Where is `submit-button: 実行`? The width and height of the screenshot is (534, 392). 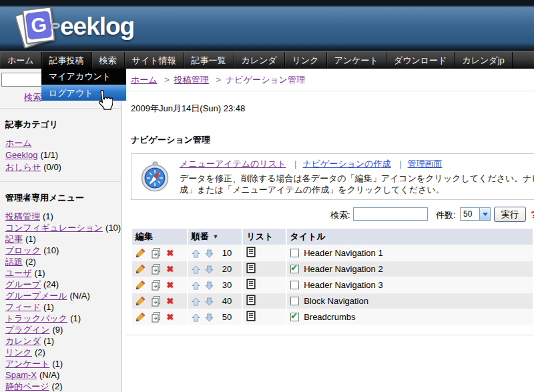 submit-button: 実行 is located at coordinates (510, 215).